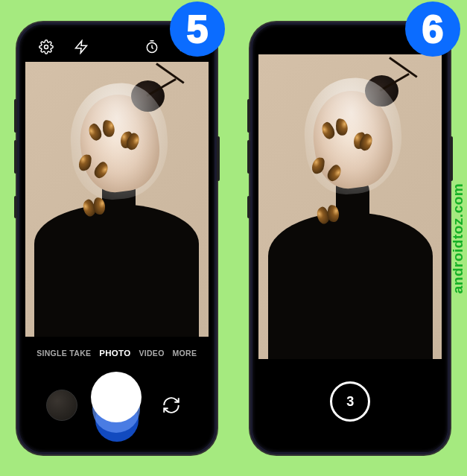 Image resolution: width=467 pixels, height=476 pixels. What do you see at coordinates (46, 47) in the screenshot?
I see `settings-icon` at bounding box center [46, 47].